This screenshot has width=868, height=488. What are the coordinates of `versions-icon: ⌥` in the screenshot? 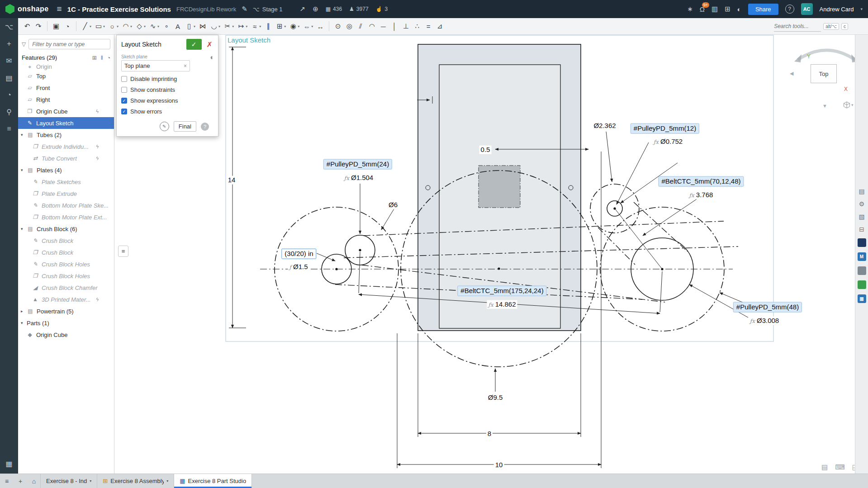 It's located at (9, 27).